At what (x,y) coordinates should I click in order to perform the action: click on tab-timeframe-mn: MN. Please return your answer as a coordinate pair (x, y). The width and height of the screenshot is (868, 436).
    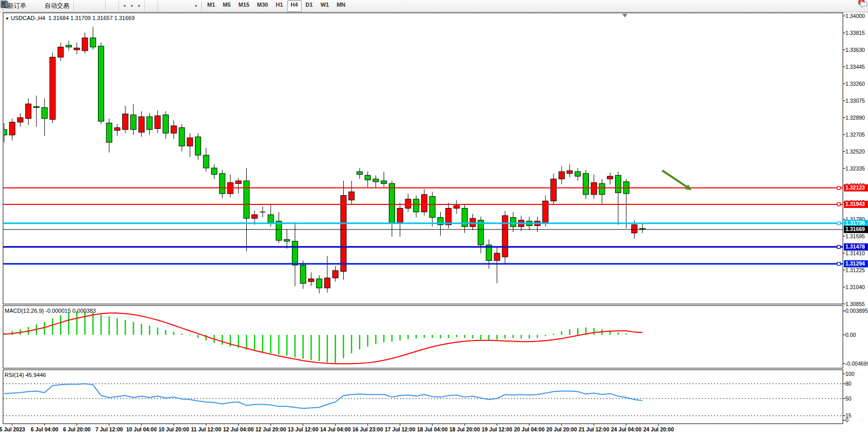
    Looking at the image, I should click on (341, 6).